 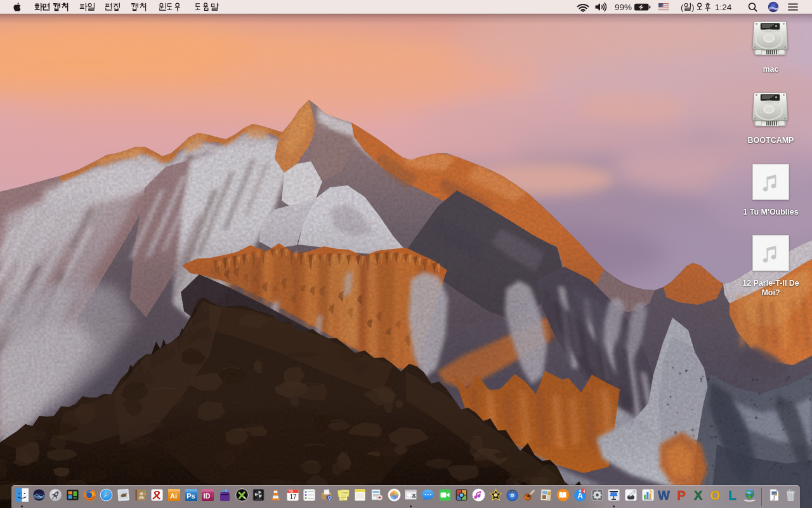 What do you see at coordinates (732, 495) in the screenshot?
I see `svg-text: L` at bounding box center [732, 495].